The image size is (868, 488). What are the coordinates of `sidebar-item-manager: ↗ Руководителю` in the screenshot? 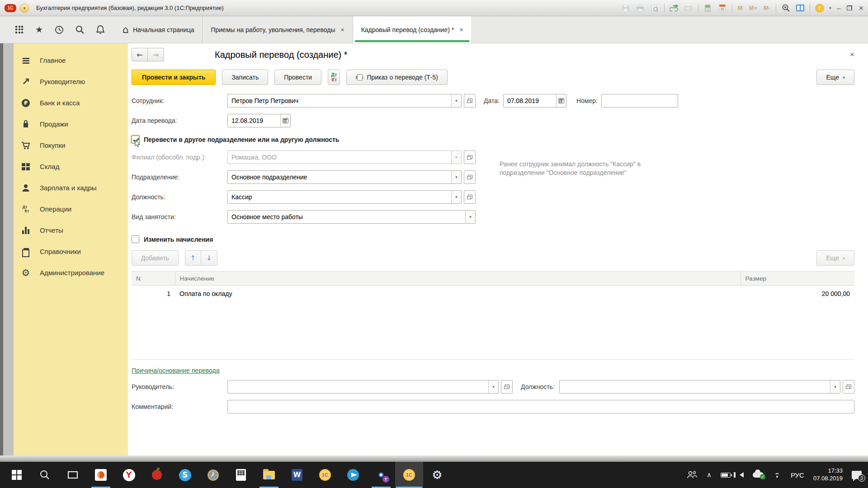 It's located at (71, 81).